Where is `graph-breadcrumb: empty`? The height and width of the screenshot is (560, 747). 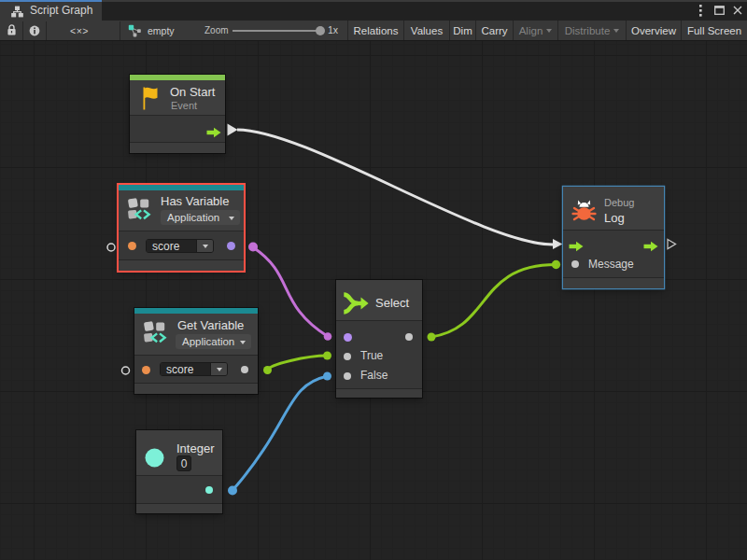 graph-breadcrumb: empty is located at coordinates (151, 30).